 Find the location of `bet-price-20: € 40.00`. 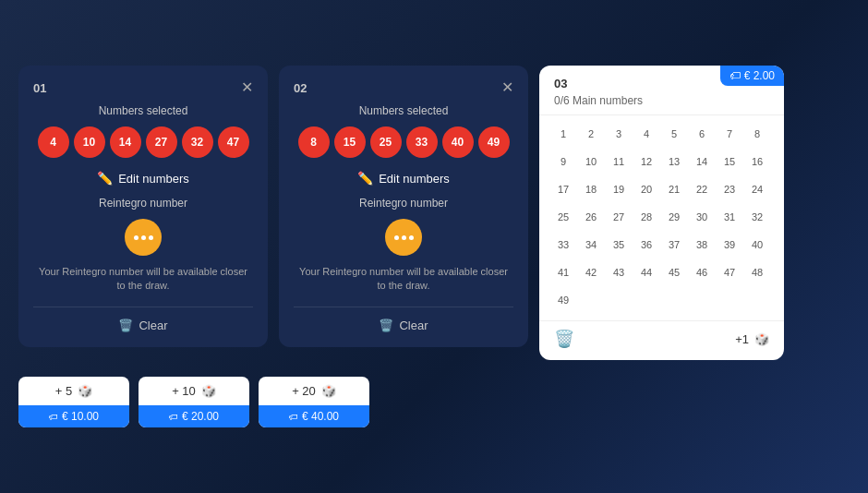

bet-price-20: € 40.00 is located at coordinates (320, 416).